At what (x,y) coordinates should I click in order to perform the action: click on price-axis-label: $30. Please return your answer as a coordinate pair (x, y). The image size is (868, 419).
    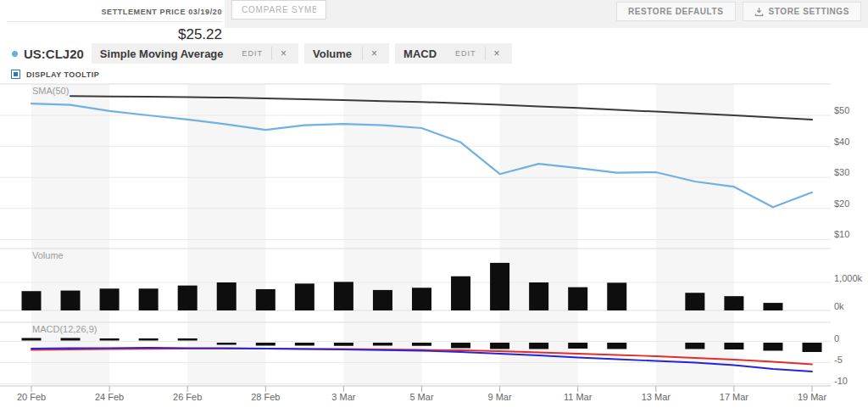
    Looking at the image, I should click on (842, 172).